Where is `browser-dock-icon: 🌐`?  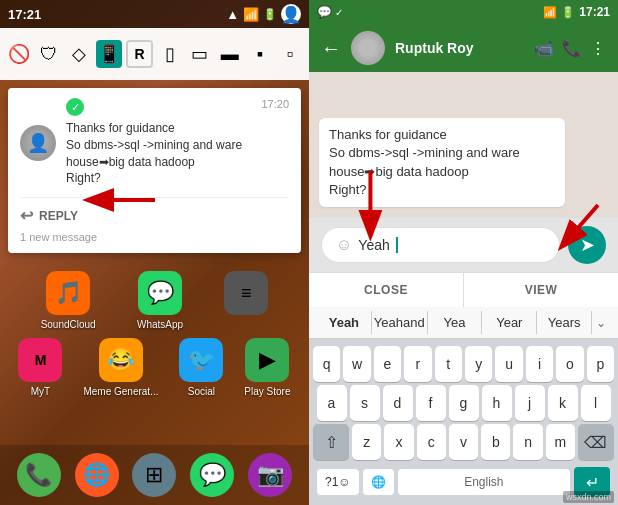 browser-dock-icon: 🌐 is located at coordinates (97, 475).